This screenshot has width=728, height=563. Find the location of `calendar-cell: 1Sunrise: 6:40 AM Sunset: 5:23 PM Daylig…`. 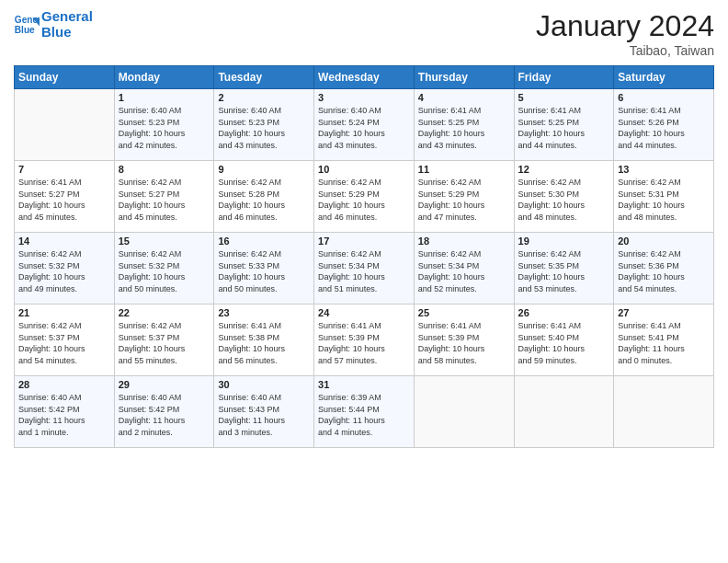

calendar-cell: 1Sunrise: 6:40 AM Sunset: 5:23 PM Daylig… is located at coordinates (164, 125).